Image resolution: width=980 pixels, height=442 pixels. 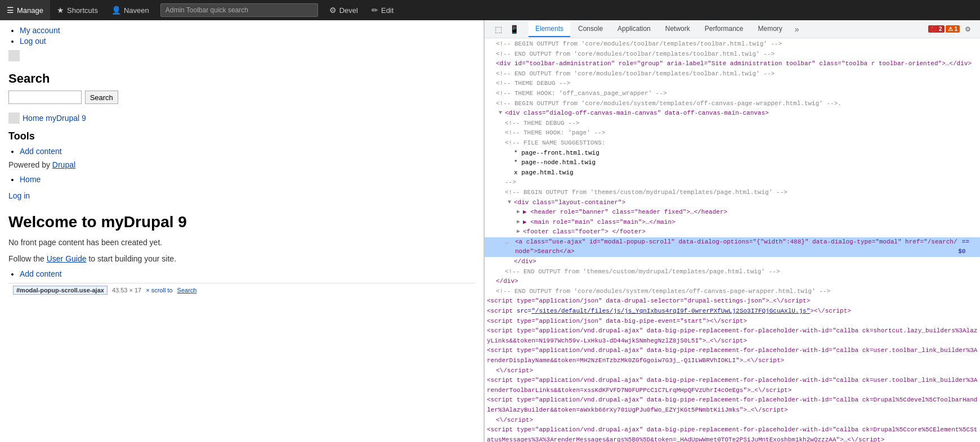 I want to click on category-icon, so click(x=14, y=56).